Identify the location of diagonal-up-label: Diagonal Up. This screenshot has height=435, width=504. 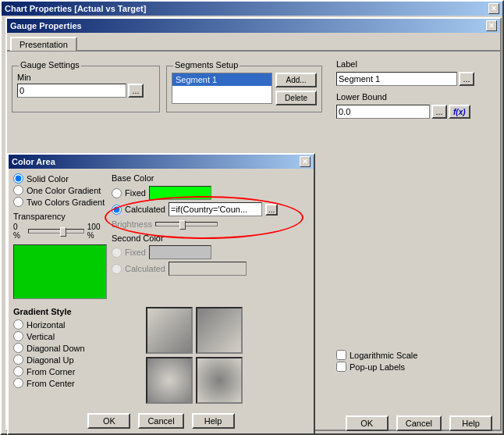
(50, 360).